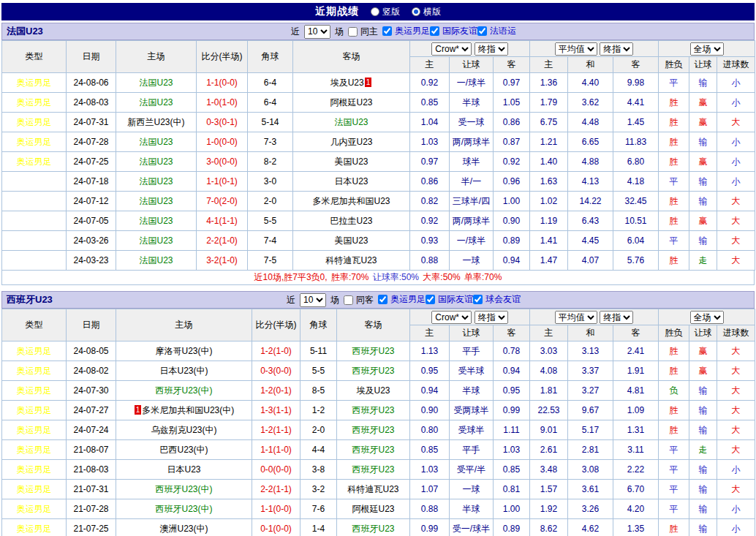 The width and height of the screenshot is (756, 536). What do you see at coordinates (512, 509) in the screenshot?
I see `asian-away-odds: 1.00` at bounding box center [512, 509].